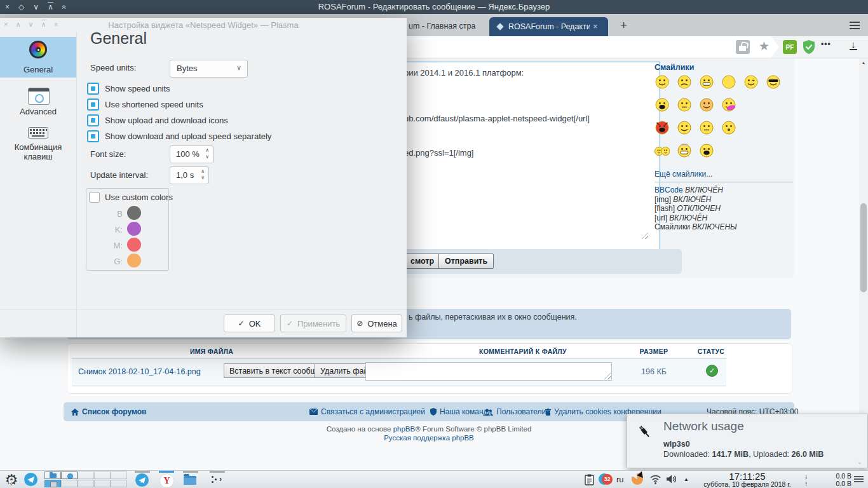  I want to click on col-header-status: СТАТУС, so click(711, 351).